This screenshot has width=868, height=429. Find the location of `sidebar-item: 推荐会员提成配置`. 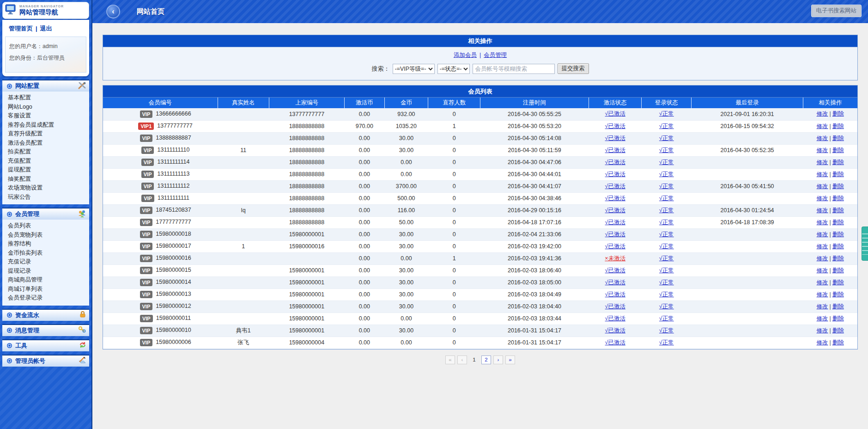

sidebar-item: 推荐会员提成配置 is located at coordinates (31, 125).